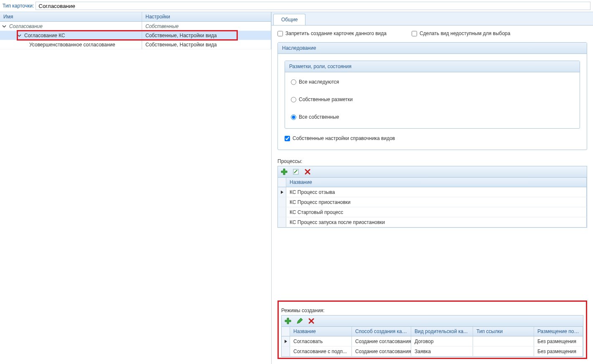 This screenshot has height=364, width=593. Describe the element at coordinates (432, 161) in the screenshot. I see `processes-label: Процессы:` at that location.